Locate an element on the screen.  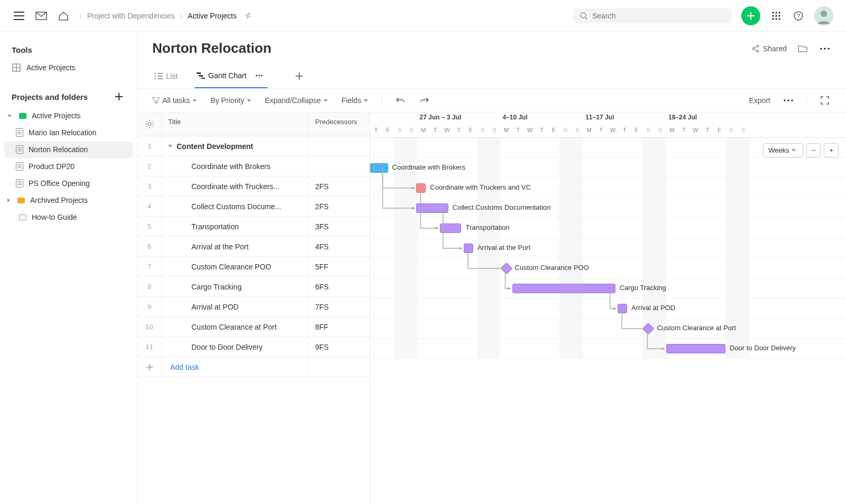
table-row: 9Arrival at POD7FS is located at coordinates (254, 307).